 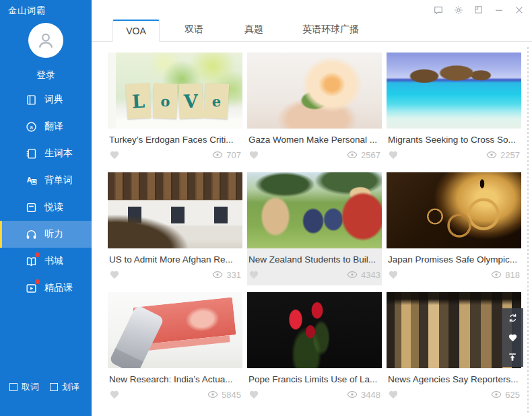 What do you see at coordinates (191, 101) in the screenshot?
I see `photo-letter: V` at bounding box center [191, 101].